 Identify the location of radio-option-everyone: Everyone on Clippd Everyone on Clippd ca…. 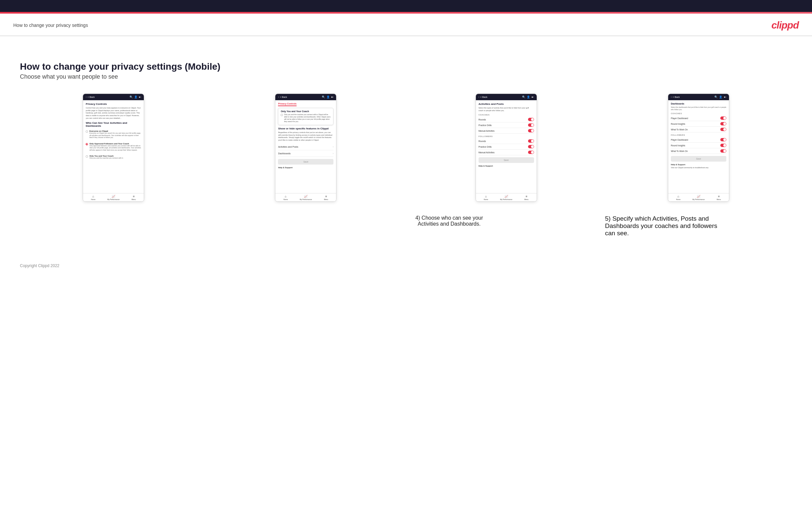
(113, 134).